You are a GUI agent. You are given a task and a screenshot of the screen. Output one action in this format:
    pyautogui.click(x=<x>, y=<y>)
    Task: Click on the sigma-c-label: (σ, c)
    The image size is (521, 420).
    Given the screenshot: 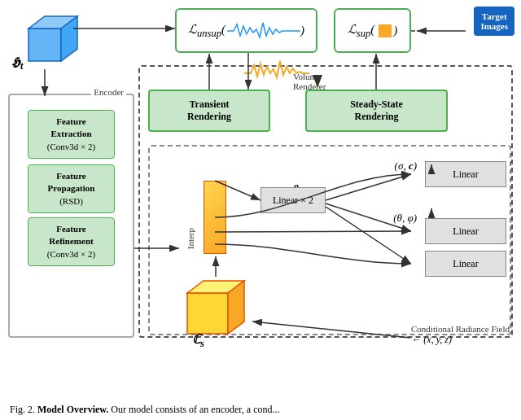 What is the action you would take?
    pyautogui.click(x=405, y=166)
    